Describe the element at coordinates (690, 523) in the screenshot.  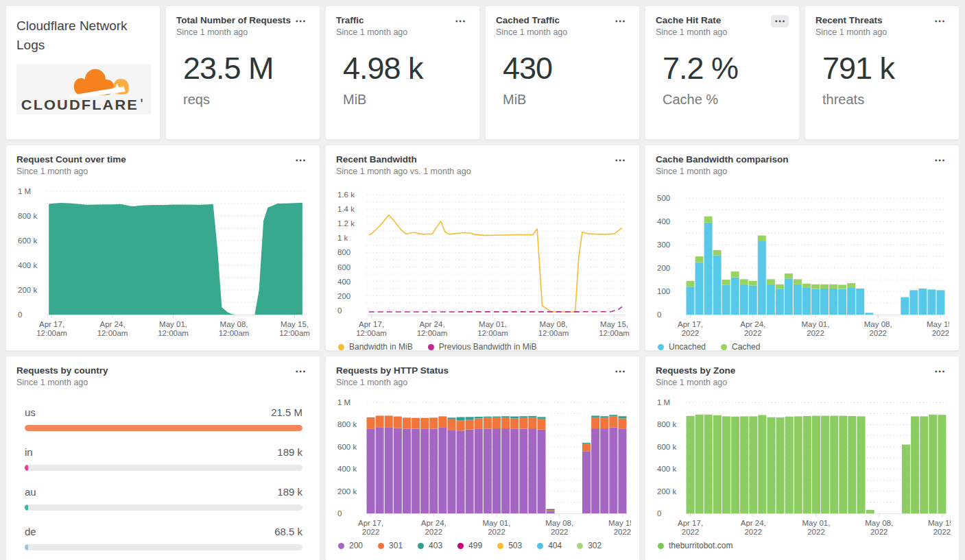
I see `svg-text: Apr 17,` at that location.